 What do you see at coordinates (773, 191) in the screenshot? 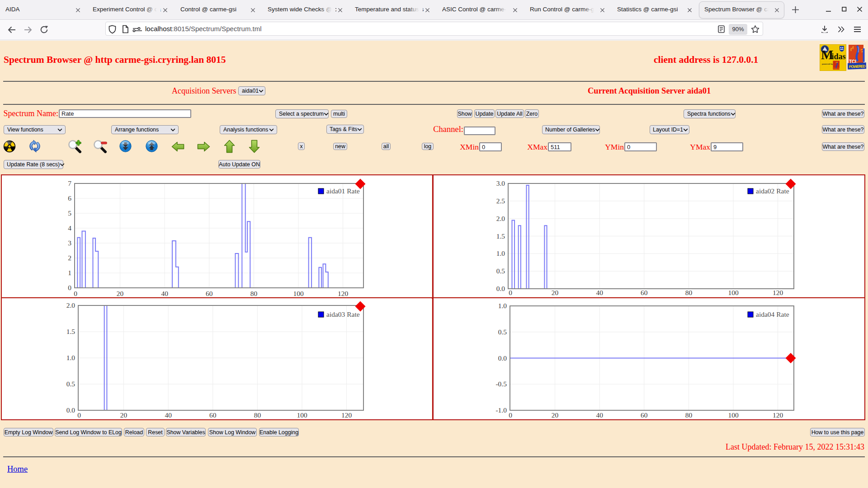
I see `svg-text: aida02 Rate` at bounding box center [773, 191].